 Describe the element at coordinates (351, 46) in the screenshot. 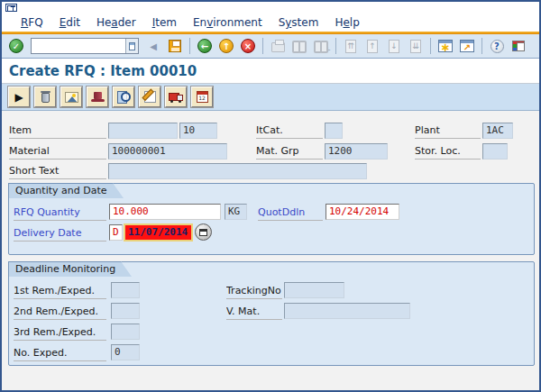

I see `first-page-button-disabled: ⇈` at that location.